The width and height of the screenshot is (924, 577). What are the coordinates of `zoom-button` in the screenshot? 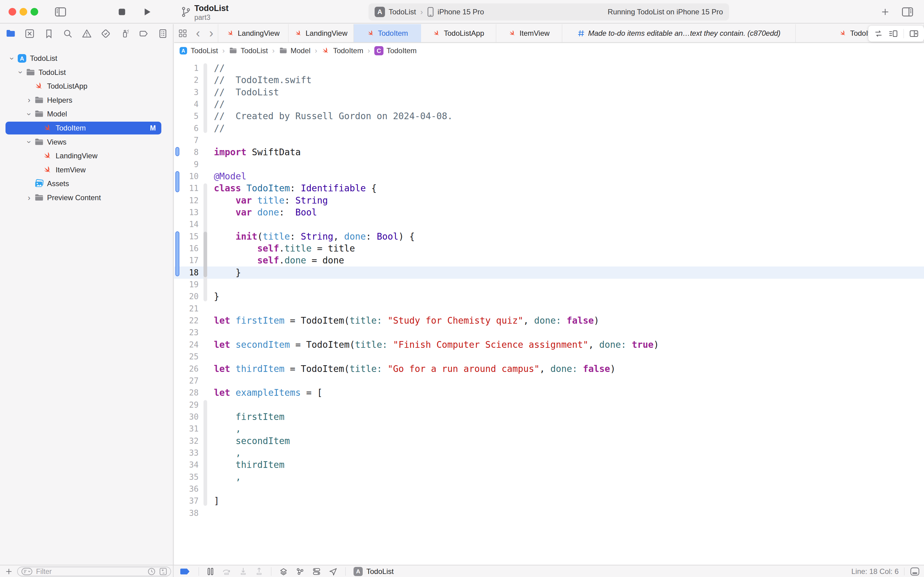 It's located at (34, 12).